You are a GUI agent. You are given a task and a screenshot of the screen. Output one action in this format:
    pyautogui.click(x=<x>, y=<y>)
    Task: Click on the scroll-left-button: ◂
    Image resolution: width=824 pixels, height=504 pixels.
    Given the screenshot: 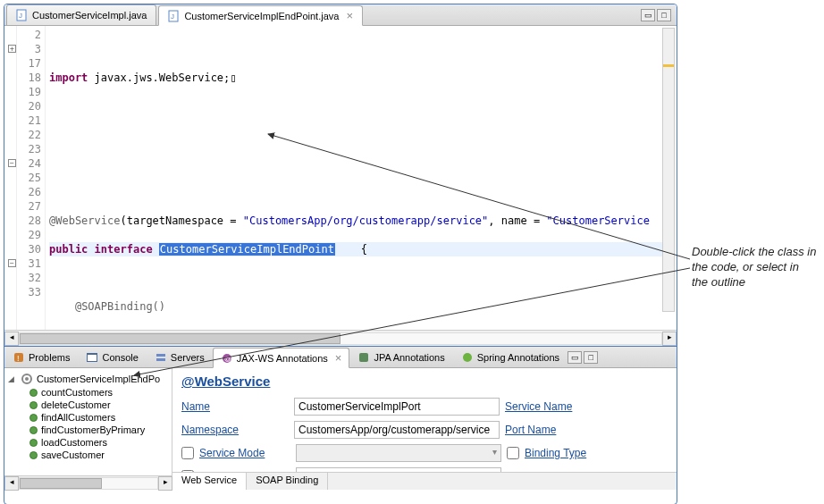 What is the action you would take?
    pyautogui.click(x=12, y=339)
    